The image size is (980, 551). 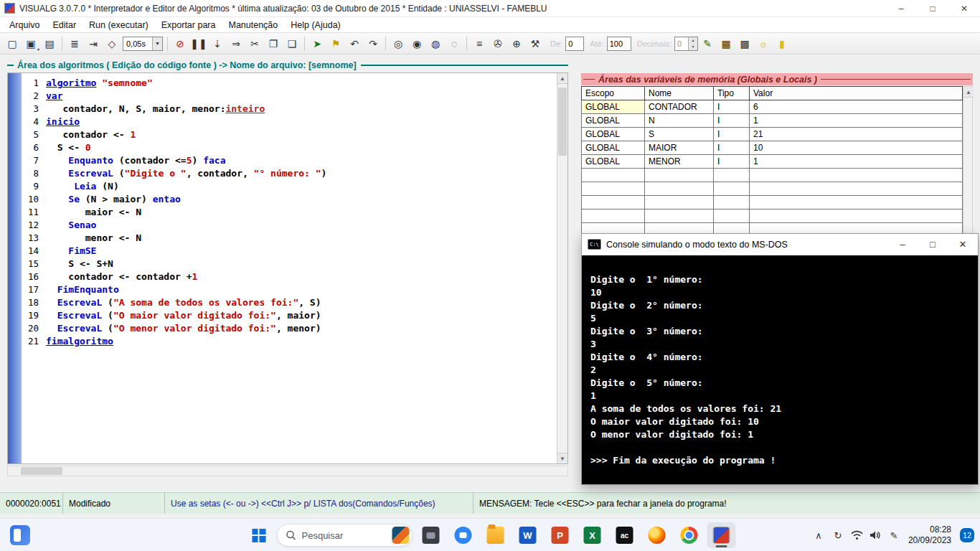 I want to click on new-file-button: ▢, so click(x=12, y=44).